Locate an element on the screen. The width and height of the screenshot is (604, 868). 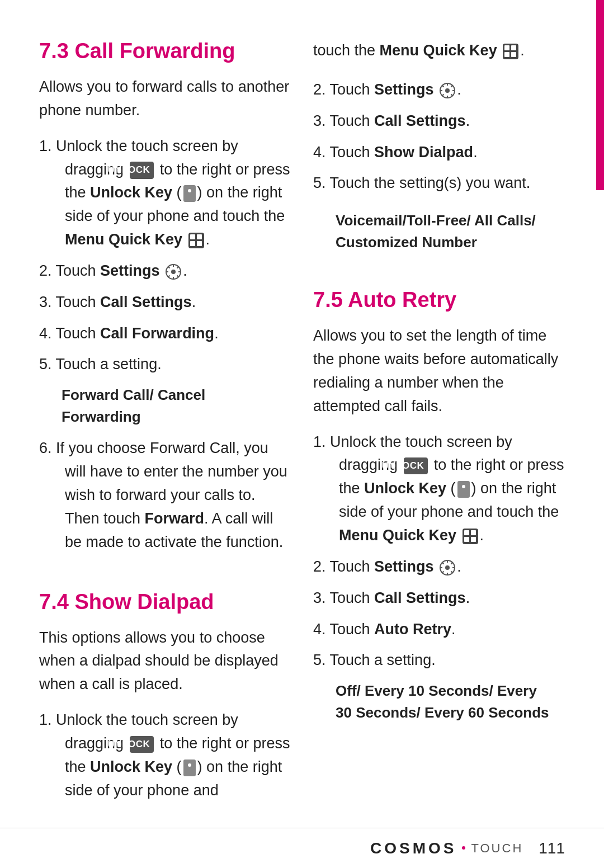
step-ar-3: 3. Touch Call Settings. is located at coordinates (439, 598).